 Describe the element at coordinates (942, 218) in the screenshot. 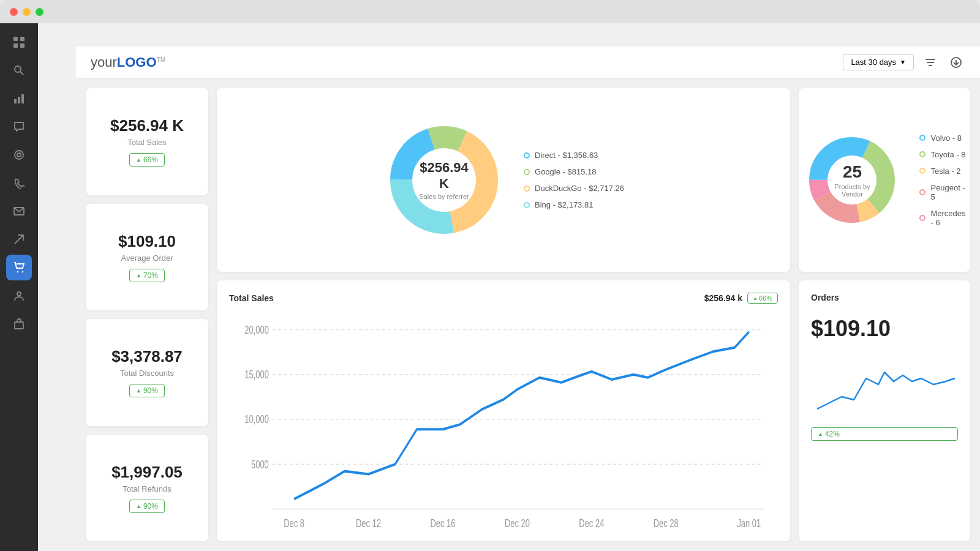

I see `legend-item-mercedes: Mercedes - 6` at that location.